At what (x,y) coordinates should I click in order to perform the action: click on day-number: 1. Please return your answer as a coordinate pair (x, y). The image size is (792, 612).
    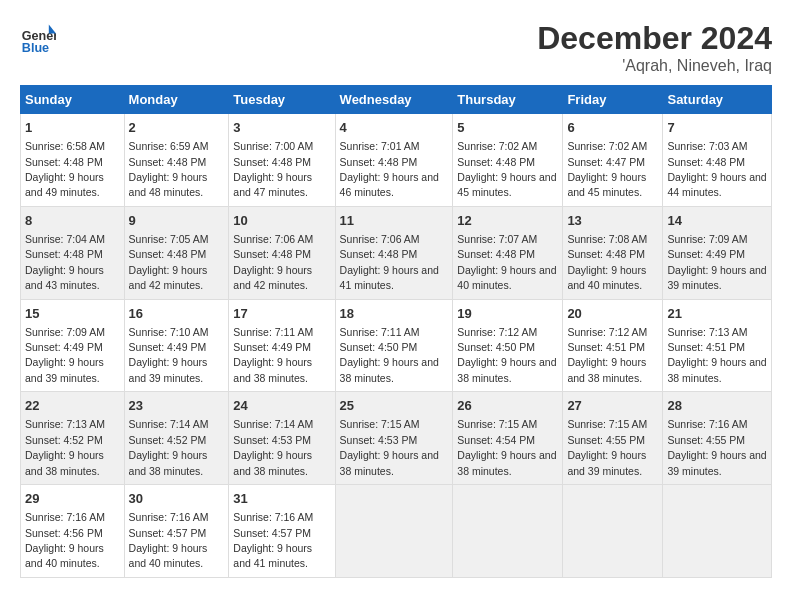
    Looking at the image, I should click on (72, 128).